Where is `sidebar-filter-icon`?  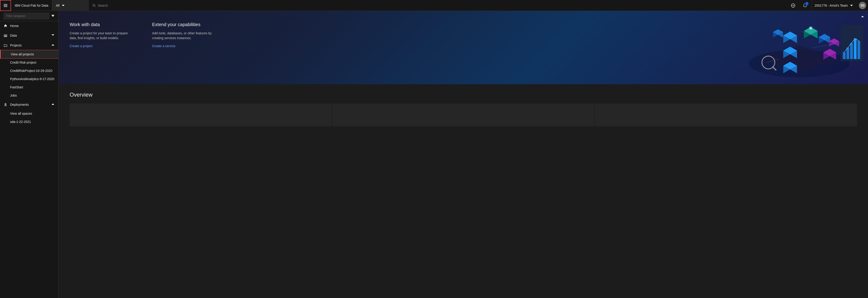
sidebar-filter-icon is located at coordinates (53, 16).